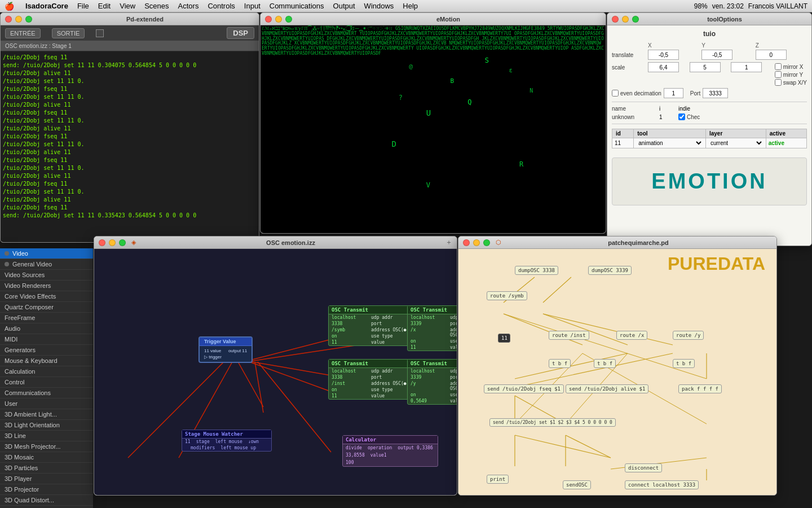 The image size is (812, 508). What do you see at coordinates (771, 55) in the screenshot?
I see `tool-translate-z-input` at bounding box center [771, 55].